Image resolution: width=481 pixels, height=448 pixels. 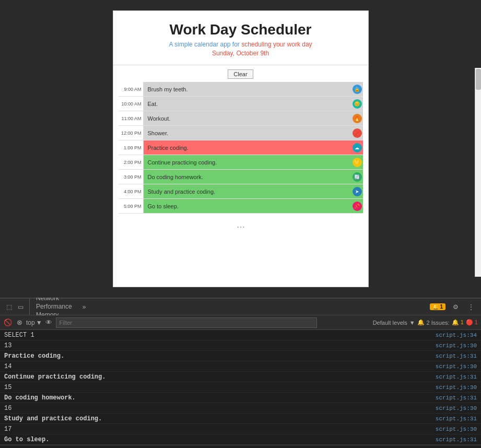 I want to click on console-text: Do coding homework., so click(x=217, y=398).